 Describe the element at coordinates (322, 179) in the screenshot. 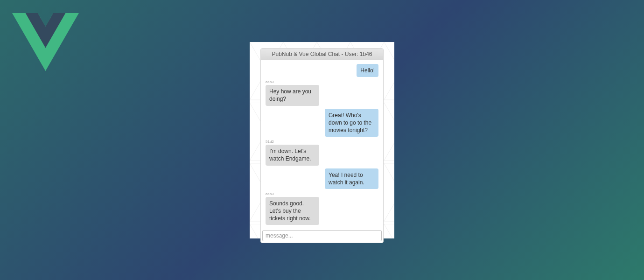

I see `message-group: Yea! I need to watch it again.` at that location.